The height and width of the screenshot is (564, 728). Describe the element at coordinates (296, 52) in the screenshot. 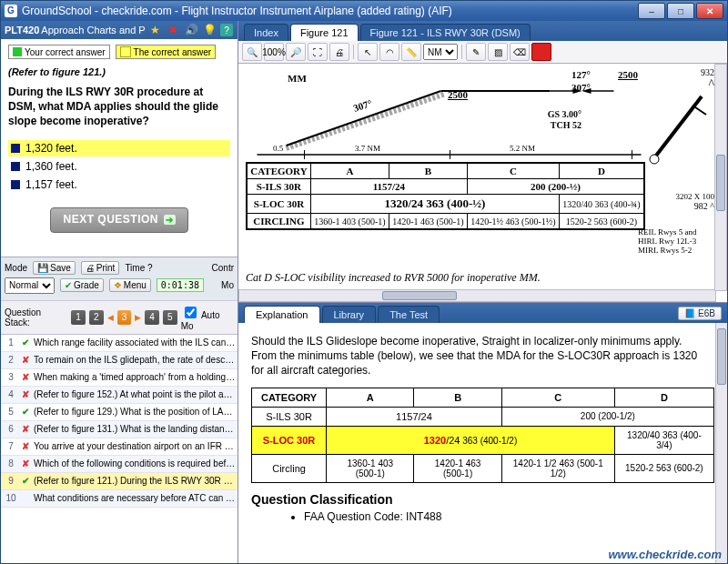

I see `zoom-in-icon: 🔎` at that location.